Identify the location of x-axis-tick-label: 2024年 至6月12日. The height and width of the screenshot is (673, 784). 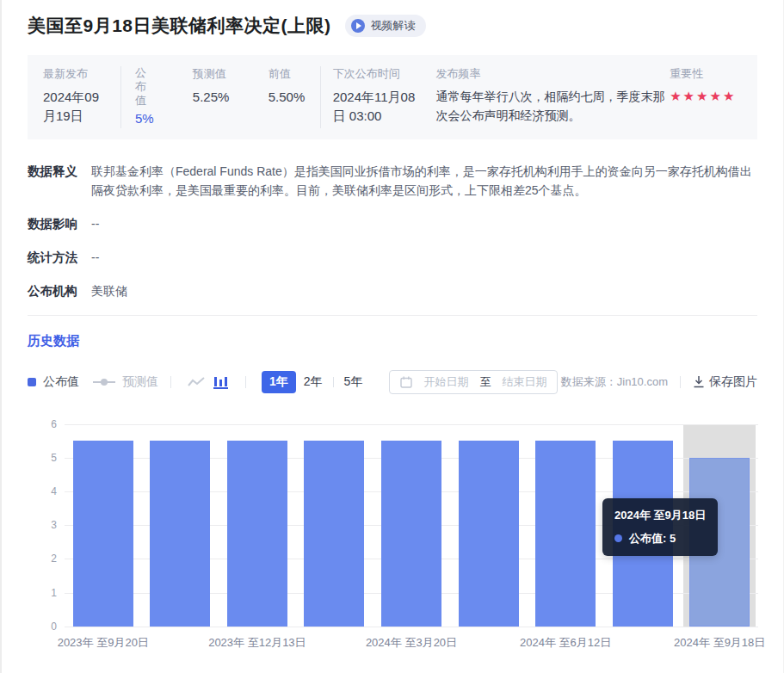
(565, 643).